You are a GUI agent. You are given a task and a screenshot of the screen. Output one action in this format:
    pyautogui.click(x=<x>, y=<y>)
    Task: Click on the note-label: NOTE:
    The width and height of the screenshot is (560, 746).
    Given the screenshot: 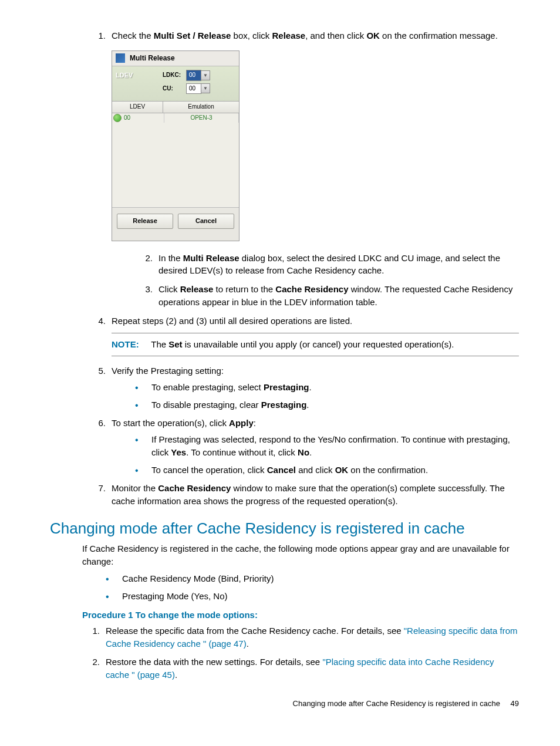 What is the action you would take?
    pyautogui.click(x=126, y=344)
    